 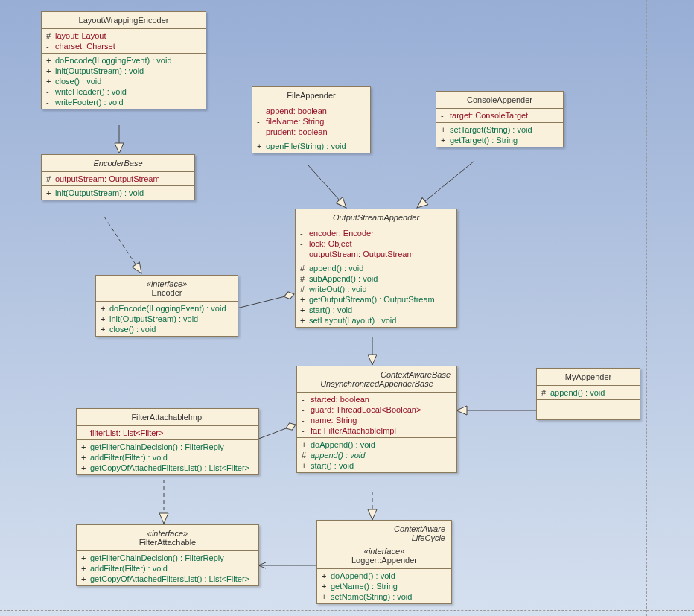 What do you see at coordinates (500, 100) in the screenshot?
I see `class-name: ConsoleAppender` at bounding box center [500, 100].